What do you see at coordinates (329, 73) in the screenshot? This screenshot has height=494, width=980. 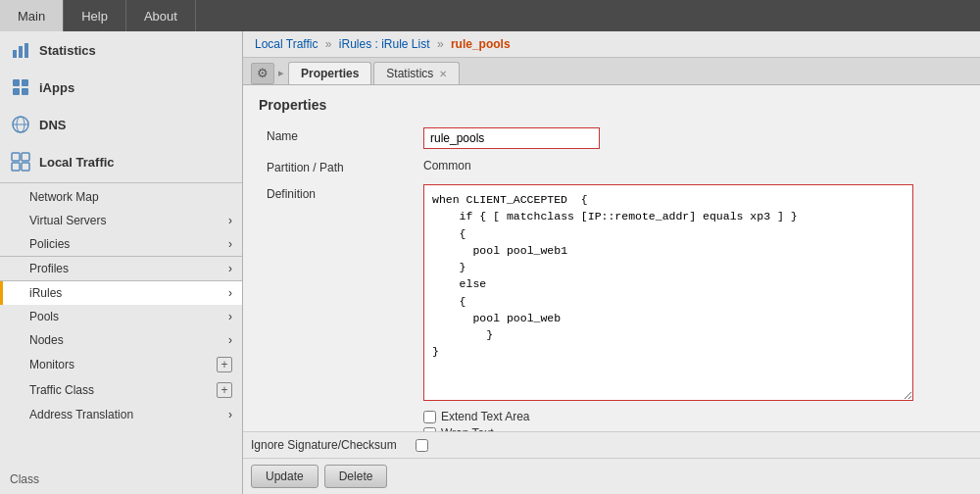 I see `tab-properties: Properties` at bounding box center [329, 73].